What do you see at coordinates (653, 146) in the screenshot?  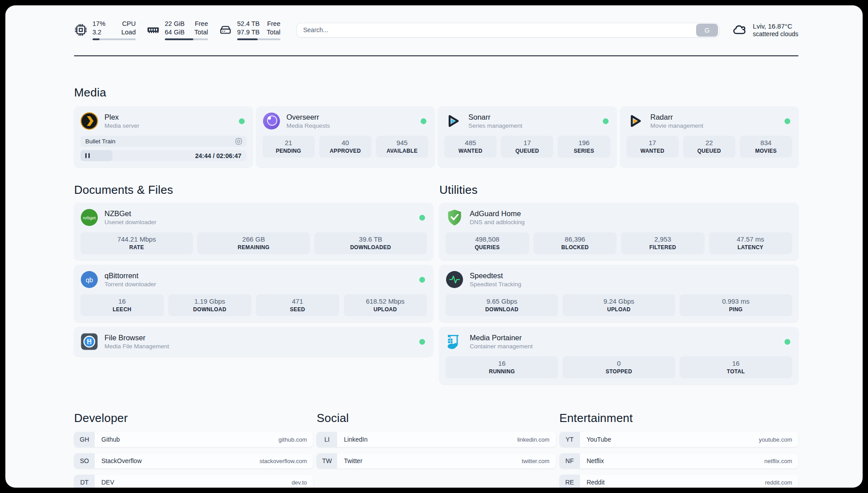 I see `stat-tile: 17WANTED` at bounding box center [653, 146].